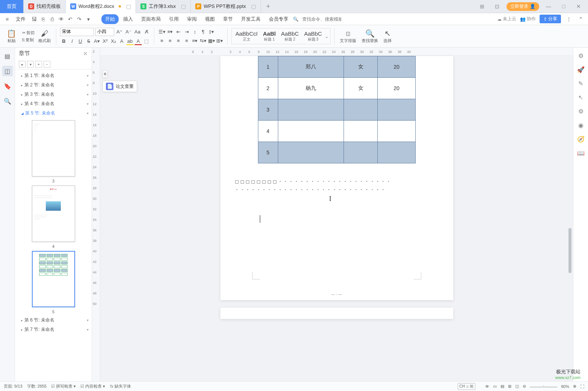 Image resolution: width=588 pixels, height=391 pixels. I want to click on style-normal: AaBbCcI正文, so click(246, 36).